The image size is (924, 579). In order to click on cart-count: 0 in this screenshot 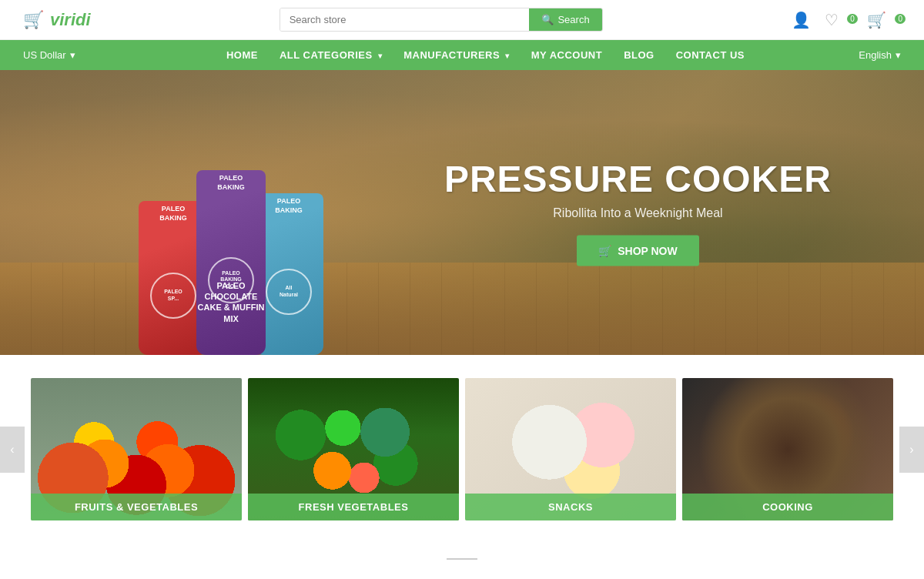, I will do `click(900, 18)`.